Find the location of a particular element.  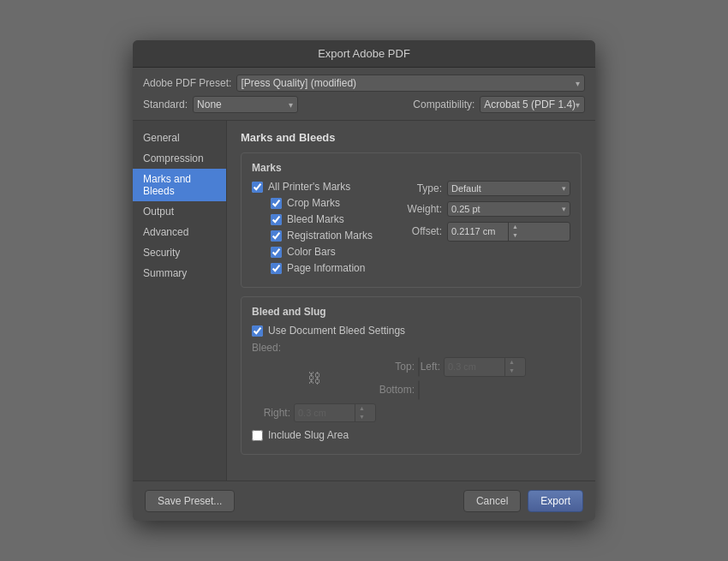

page-info-label: Page Information is located at coordinates (325, 268).